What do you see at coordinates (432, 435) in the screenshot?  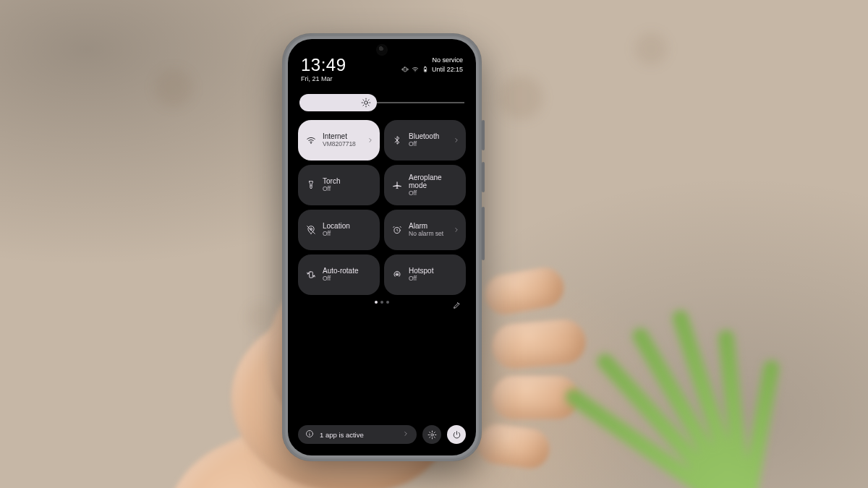 I see `settings-button` at bounding box center [432, 435].